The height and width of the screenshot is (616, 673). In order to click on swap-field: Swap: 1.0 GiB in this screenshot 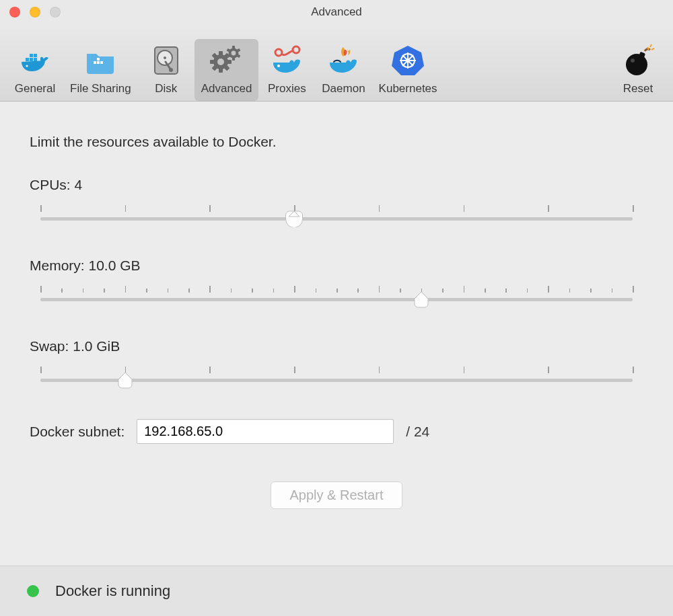, I will do `click(336, 363)`.